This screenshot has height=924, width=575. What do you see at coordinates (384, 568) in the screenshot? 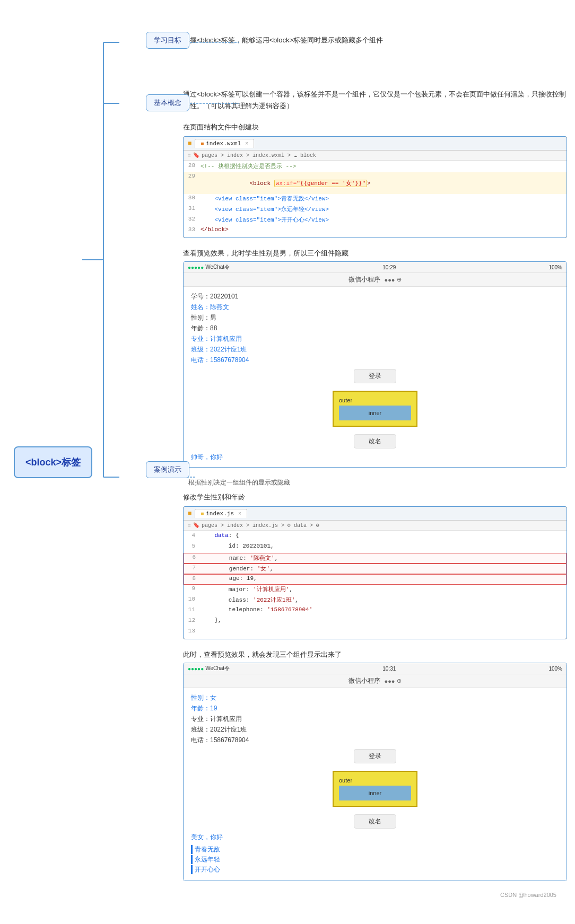
I see `line-content2-7: gender: '女',` at bounding box center [384, 568].